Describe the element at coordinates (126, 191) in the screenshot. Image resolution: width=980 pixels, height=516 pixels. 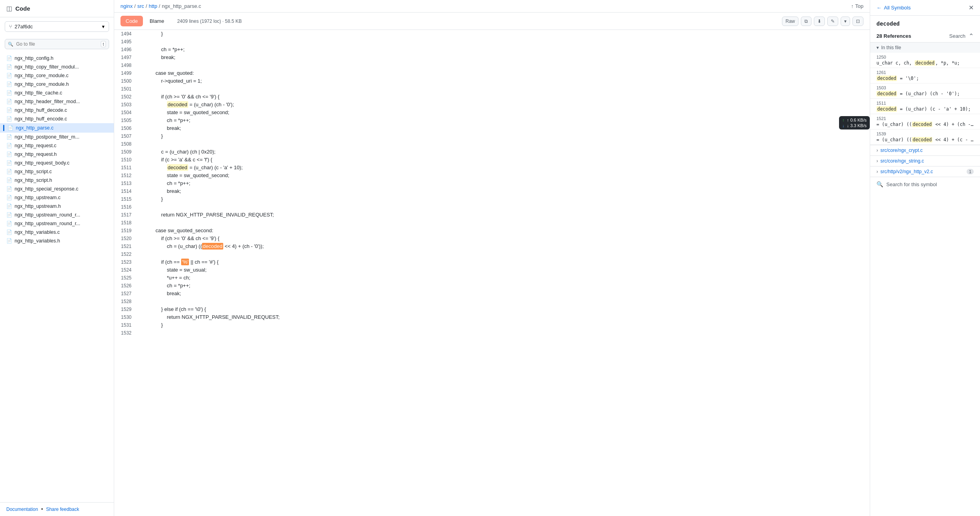
I see `line-number: 1514` at that location.